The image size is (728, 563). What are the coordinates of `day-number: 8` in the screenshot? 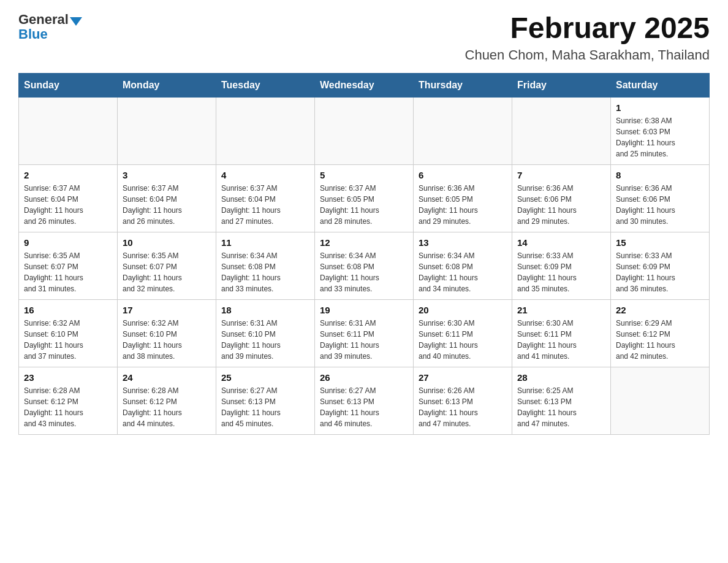 It's located at (660, 175).